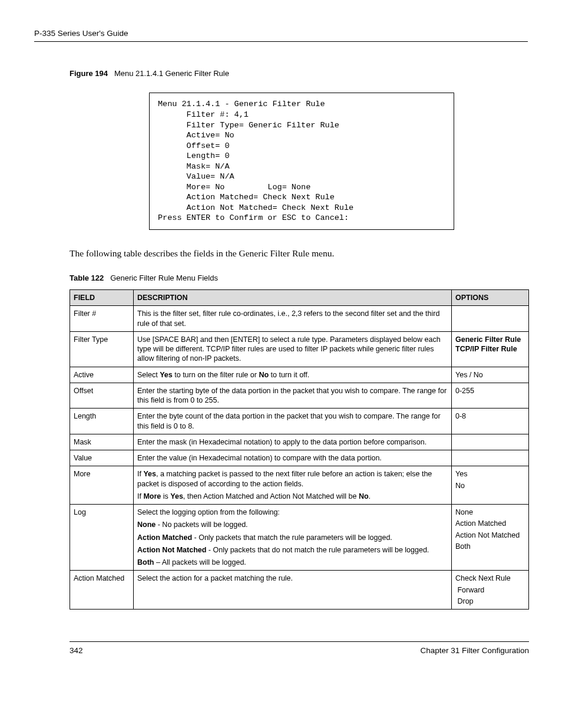 The image size is (562, 728). Describe the element at coordinates (172, 73) in the screenshot. I see `figure-title: Menu 21.1.4.1 Generic Filter Rule` at that location.